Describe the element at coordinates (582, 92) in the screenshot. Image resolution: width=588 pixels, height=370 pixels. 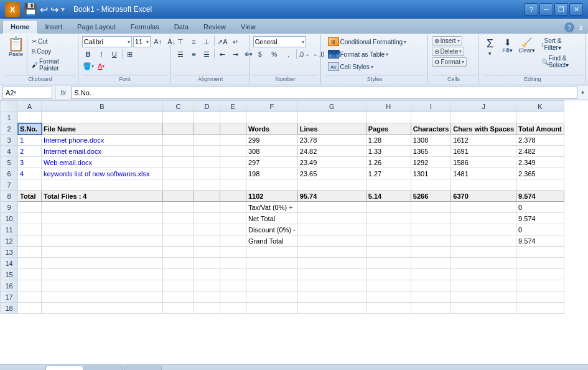
I see `formula-expand-btn: ▾` at that location.